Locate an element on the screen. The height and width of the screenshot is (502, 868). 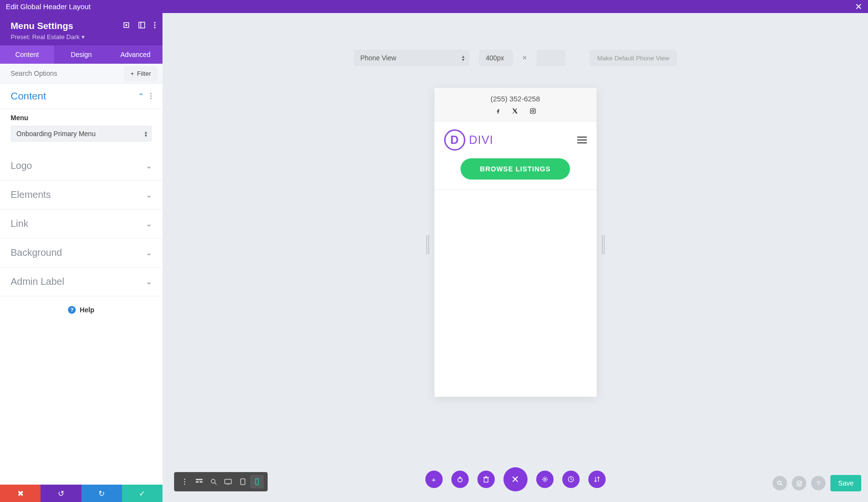
preset-selector: Preset: Real Estate Dark ▾ is located at coordinates (81, 37).